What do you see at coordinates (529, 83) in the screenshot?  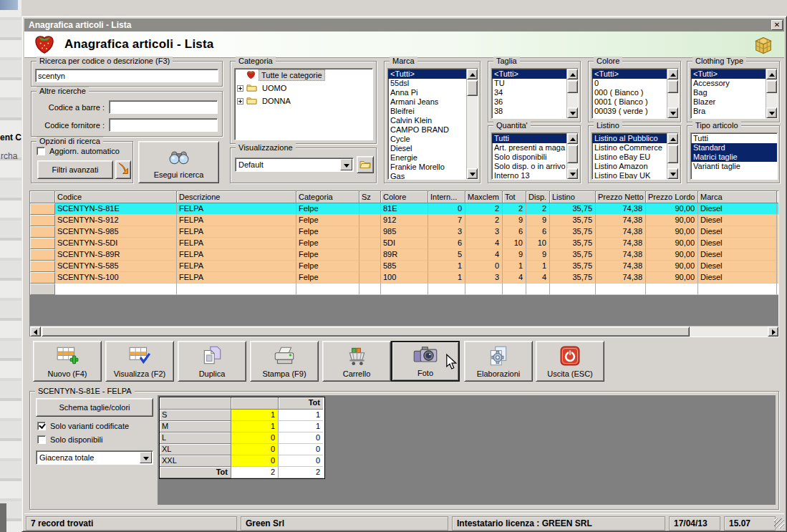 I see `list-item: TU` at bounding box center [529, 83].